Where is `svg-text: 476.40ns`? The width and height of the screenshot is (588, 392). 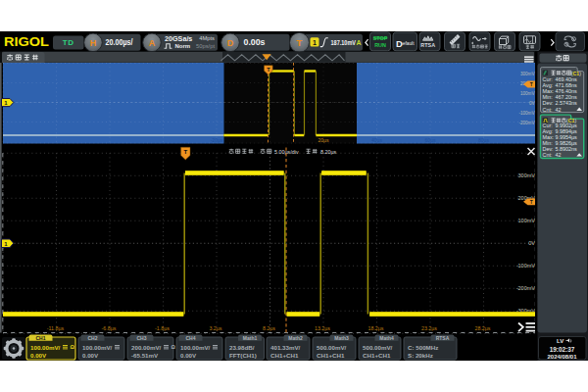
svg-text: 476.40ns is located at coordinates (566, 91).